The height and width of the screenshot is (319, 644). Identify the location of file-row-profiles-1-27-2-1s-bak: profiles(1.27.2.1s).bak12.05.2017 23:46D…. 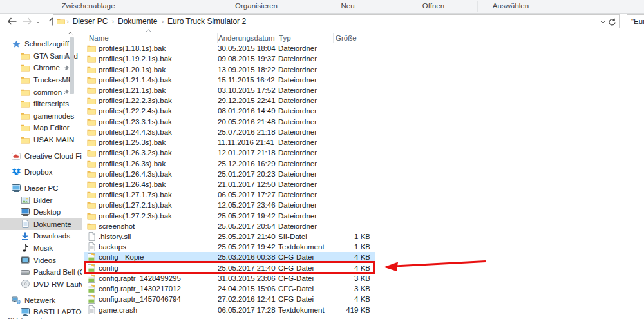
(229, 205).